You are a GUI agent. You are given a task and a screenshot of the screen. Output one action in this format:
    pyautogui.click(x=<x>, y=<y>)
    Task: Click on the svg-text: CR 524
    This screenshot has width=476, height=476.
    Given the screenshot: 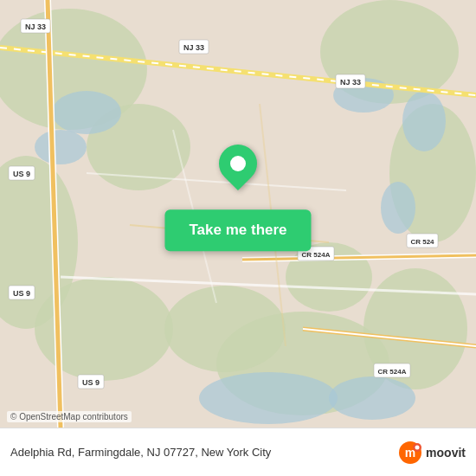 What is the action you would take?
    pyautogui.click(x=422, y=242)
    